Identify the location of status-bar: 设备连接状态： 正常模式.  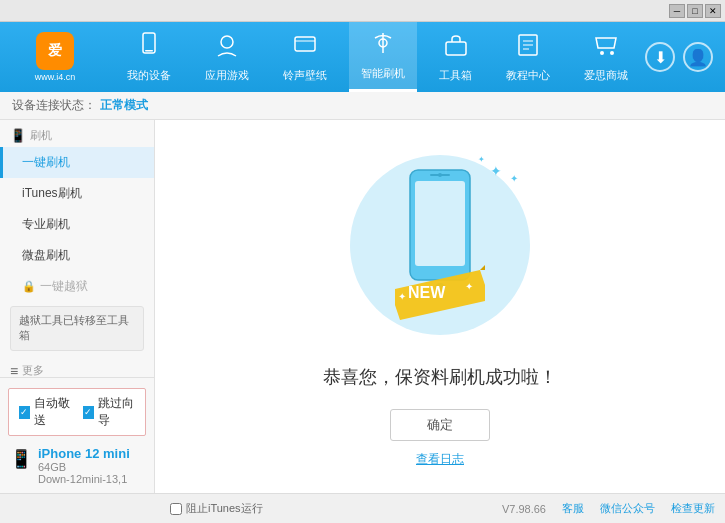
(362, 106).